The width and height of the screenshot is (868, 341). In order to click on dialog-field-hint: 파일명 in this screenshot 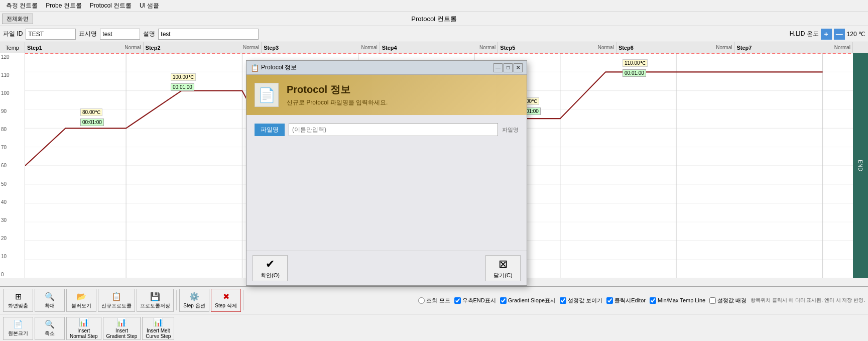, I will do `click(510, 130)`.